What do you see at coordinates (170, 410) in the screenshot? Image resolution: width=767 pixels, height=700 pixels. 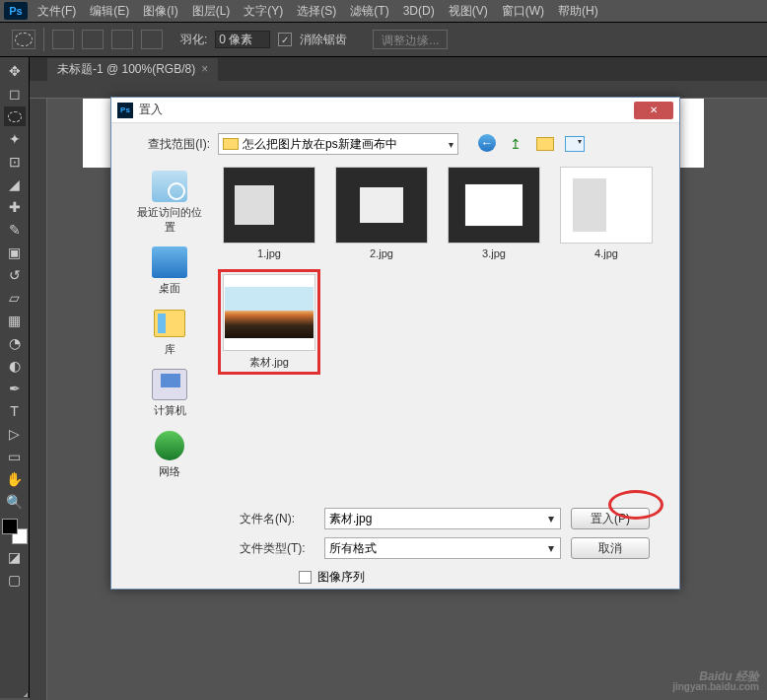 I see `place-computer-label: 计算机` at bounding box center [170, 410].